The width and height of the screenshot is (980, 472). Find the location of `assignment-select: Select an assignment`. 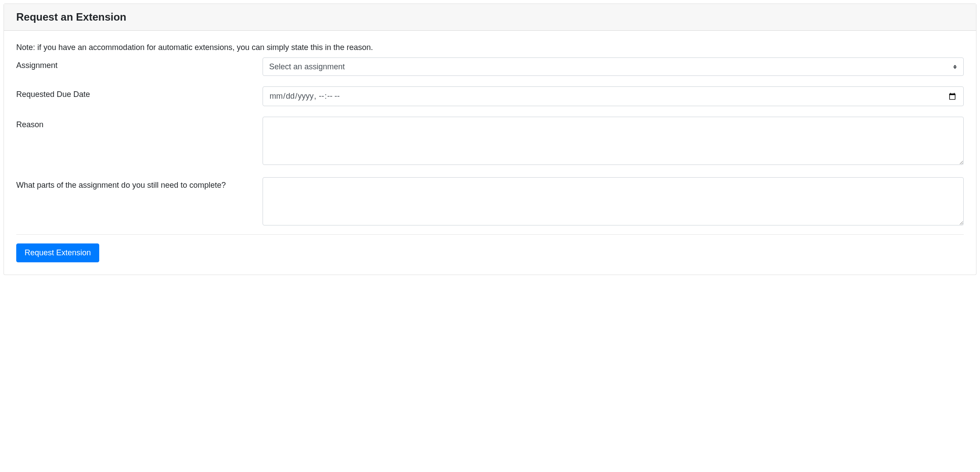

assignment-select: Select an assignment is located at coordinates (613, 67).